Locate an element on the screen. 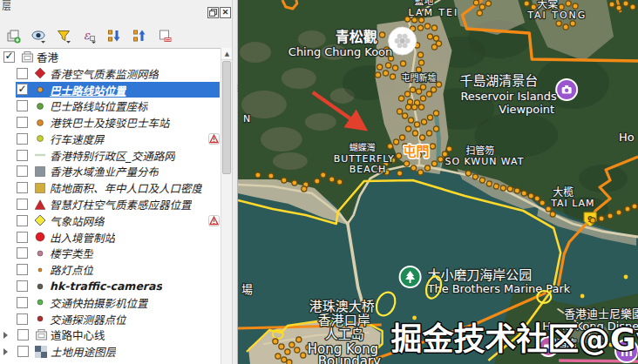  layer-row: 交通探测器点位 is located at coordinates (116, 319).